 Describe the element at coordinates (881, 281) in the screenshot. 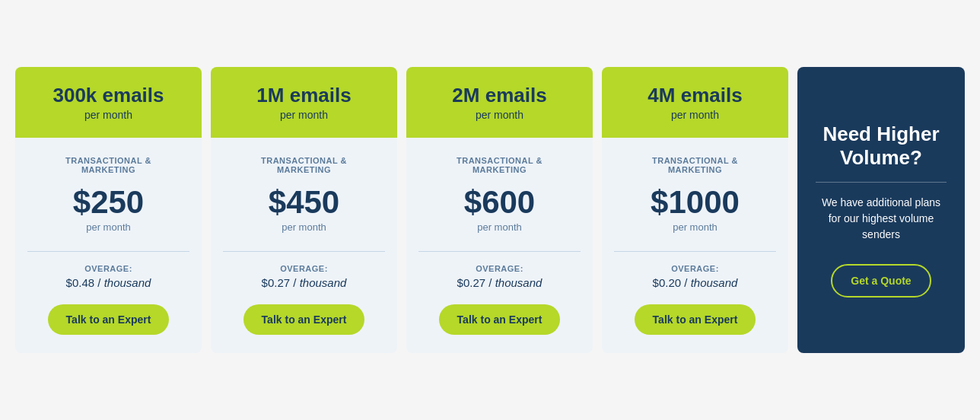

I see `get-a-quote-button: Get a Quote` at that location.